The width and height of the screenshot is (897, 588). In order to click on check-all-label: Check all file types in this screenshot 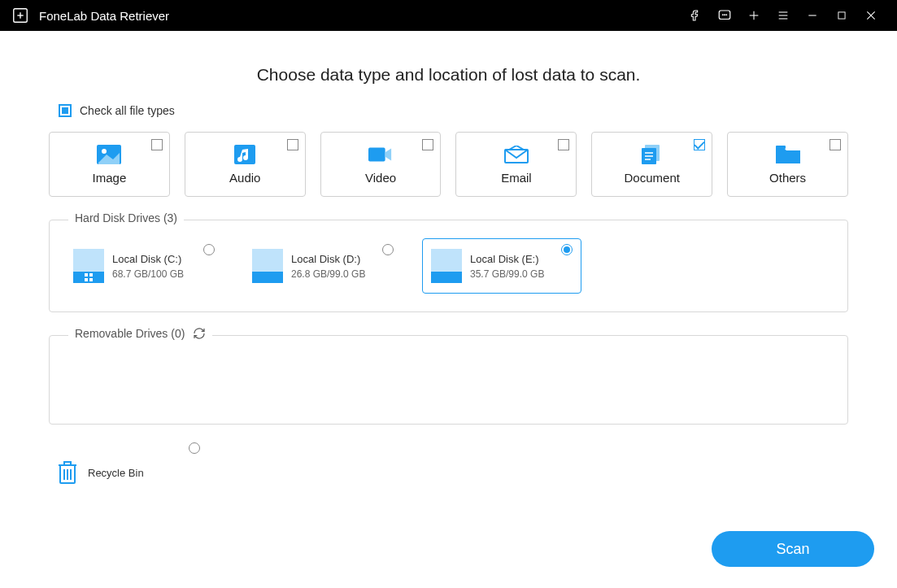, I will do `click(127, 111)`.